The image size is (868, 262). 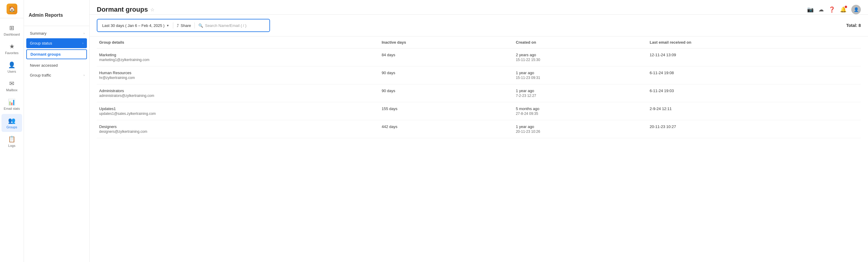 I want to click on icon-nav: 🏠 ⊞ Dashboard ★ Favorites 👤 Users ✉ Mail…, so click(x=12, y=131).